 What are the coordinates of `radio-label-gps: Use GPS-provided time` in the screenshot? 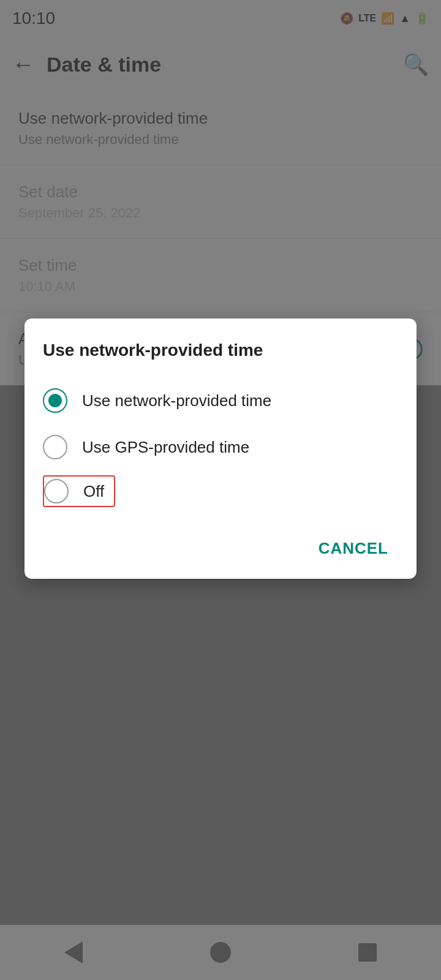 It's located at (165, 447).